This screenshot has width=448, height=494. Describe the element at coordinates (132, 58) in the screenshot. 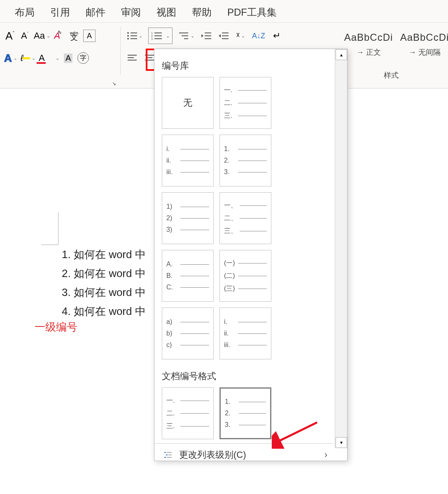

I see `align-left-icon` at that location.